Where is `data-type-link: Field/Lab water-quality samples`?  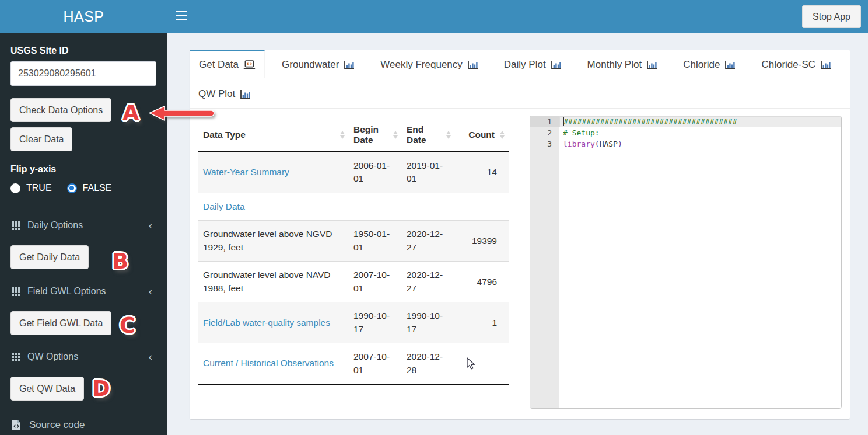
data-type-link: Field/Lab water-quality samples is located at coordinates (267, 322).